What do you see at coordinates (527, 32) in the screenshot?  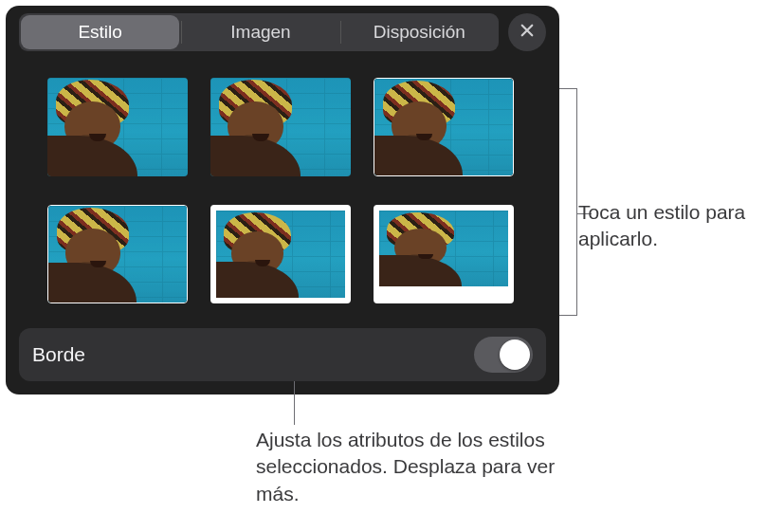 I see `close-button` at bounding box center [527, 32].